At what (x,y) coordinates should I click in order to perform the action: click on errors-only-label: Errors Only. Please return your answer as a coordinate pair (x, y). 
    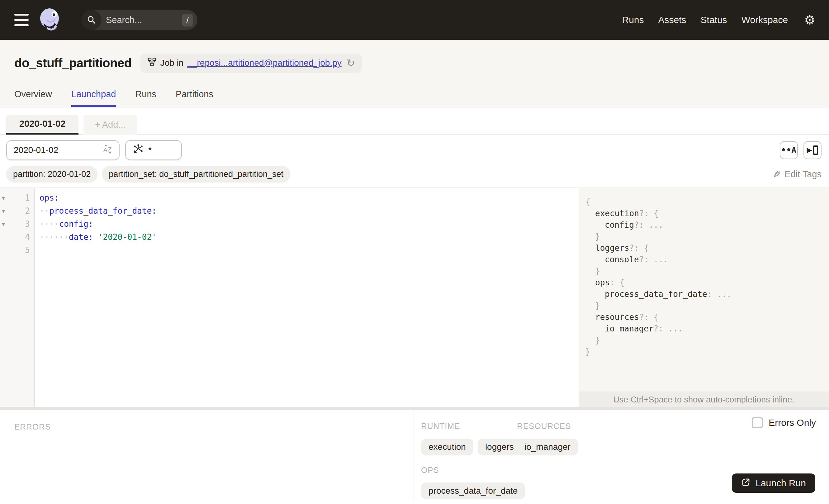
    Looking at the image, I should click on (792, 423).